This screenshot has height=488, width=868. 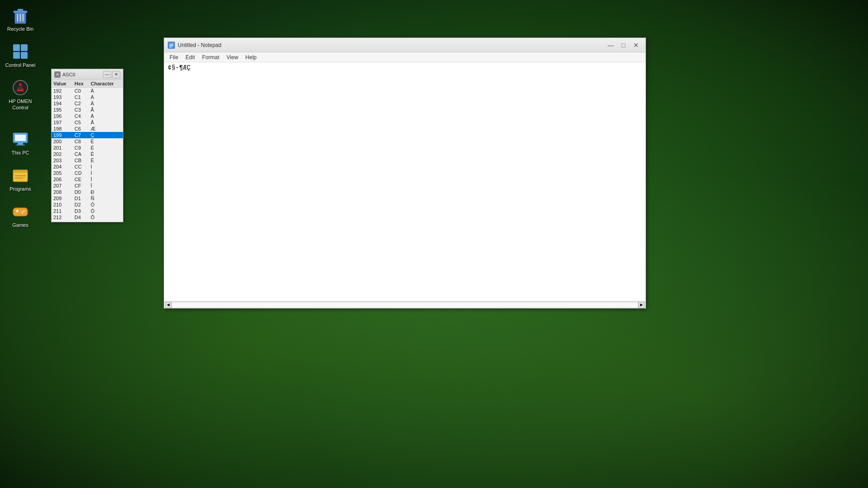 I want to click on ascii-value-cell: 210, so click(x=62, y=205).